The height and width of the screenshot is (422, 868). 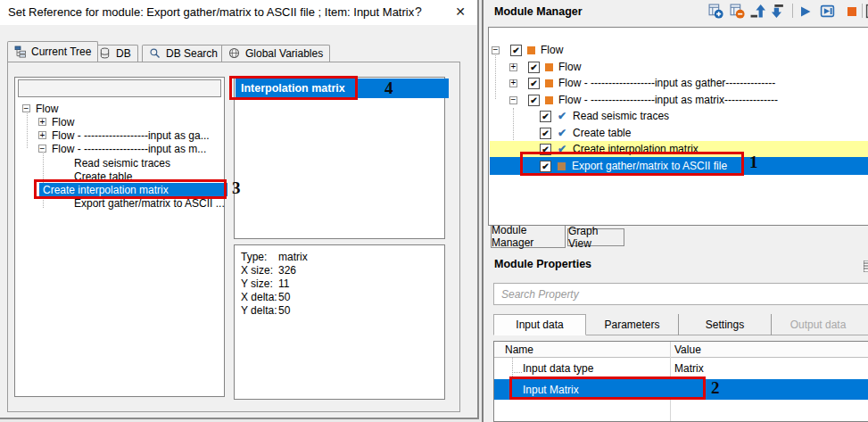 What do you see at coordinates (528, 237) in the screenshot?
I see `tab-module-manager: Module Manager` at bounding box center [528, 237].